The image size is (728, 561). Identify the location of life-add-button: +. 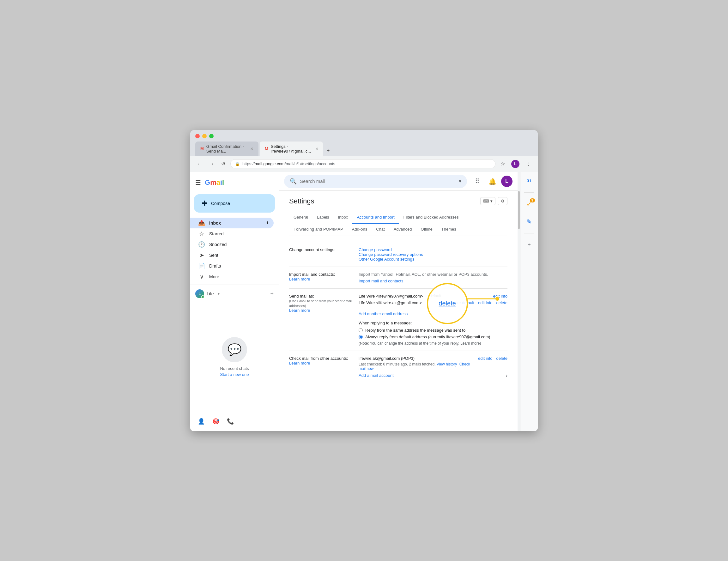
(272, 293).